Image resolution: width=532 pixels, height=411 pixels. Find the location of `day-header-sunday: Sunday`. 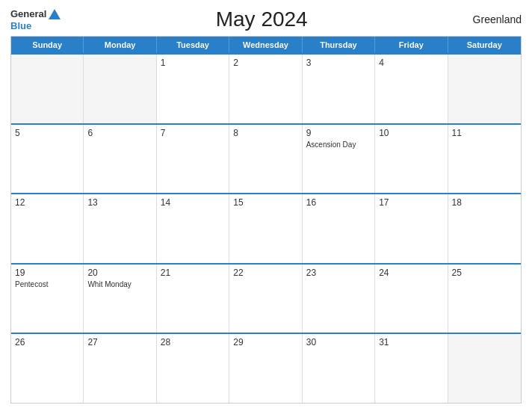

day-header-sunday: Sunday is located at coordinates (48, 45).